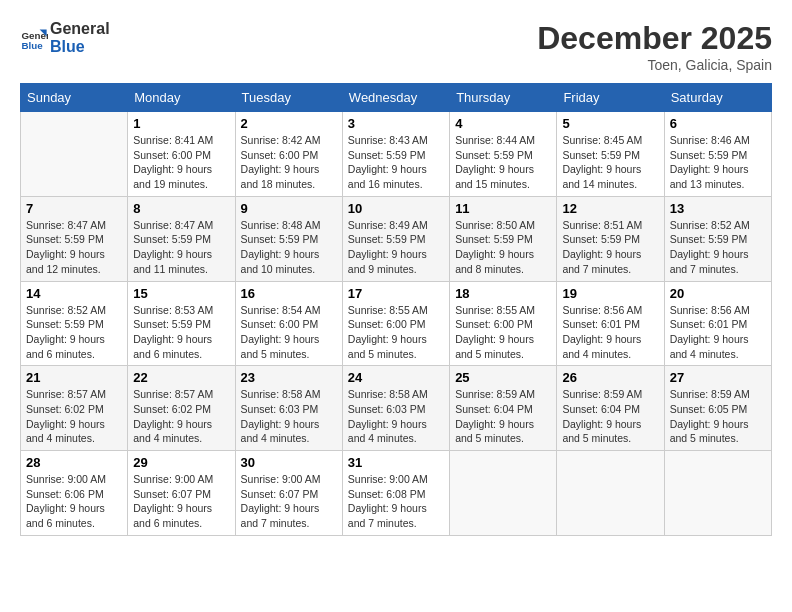 Image resolution: width=792 pixels, height=612 pixels. What do you see at coordinates (396, 124) in the screenshot?
I see `day-number: 3` at bounding box center [396, 124].